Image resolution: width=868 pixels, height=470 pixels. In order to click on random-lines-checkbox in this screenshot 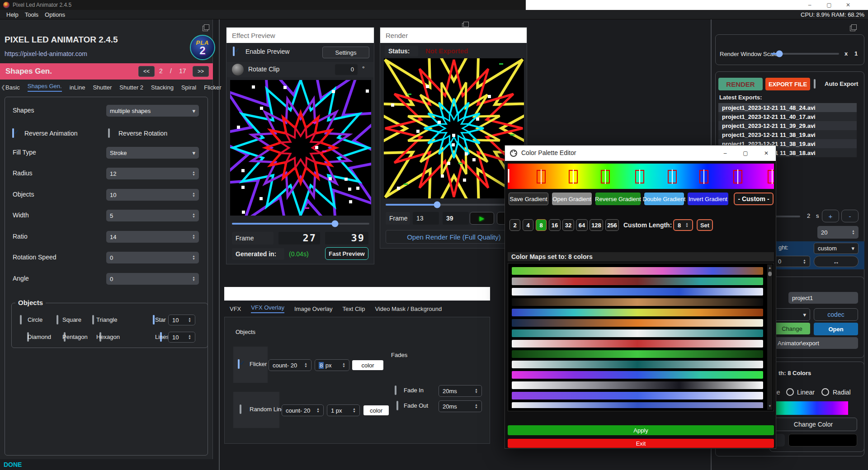, I will do `click(241, 409)`.